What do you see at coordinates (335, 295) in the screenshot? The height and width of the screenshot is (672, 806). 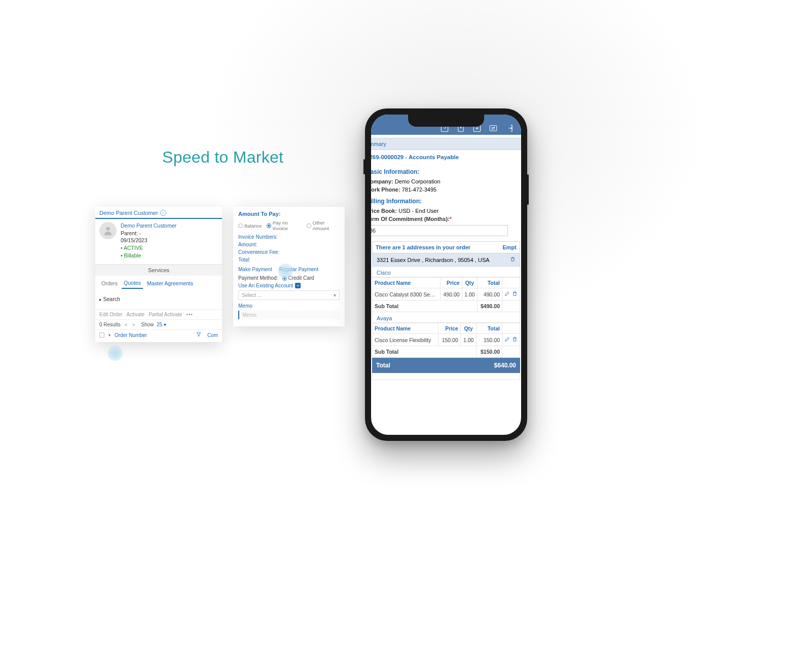 I see `chevron-down-icon: ▾` at bounding box center [335, 295].